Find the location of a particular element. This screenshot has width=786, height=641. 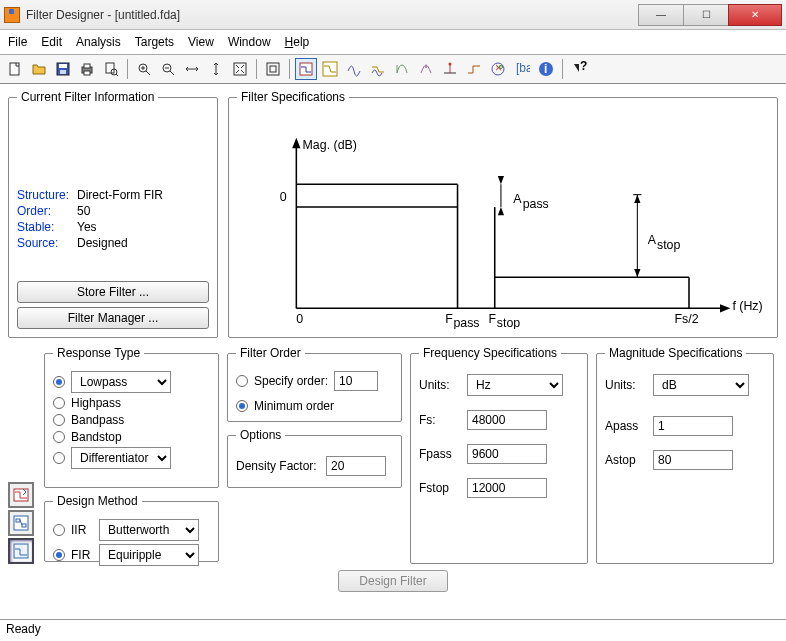

dm-iir-radio is located at coordinates (59, 530).